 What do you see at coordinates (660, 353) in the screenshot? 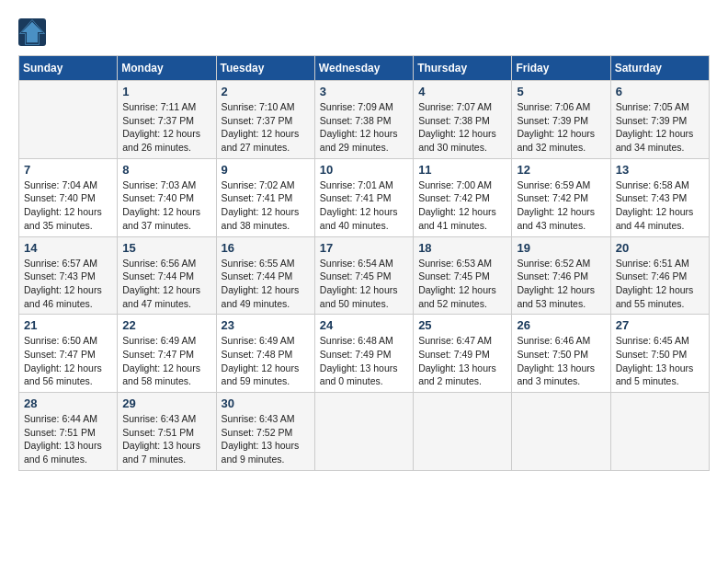
I see `calendar-cell: 27Sunrise: 6:45 AMSunset: 7:50 PMDayligh…` at bounding box center [660, 353].